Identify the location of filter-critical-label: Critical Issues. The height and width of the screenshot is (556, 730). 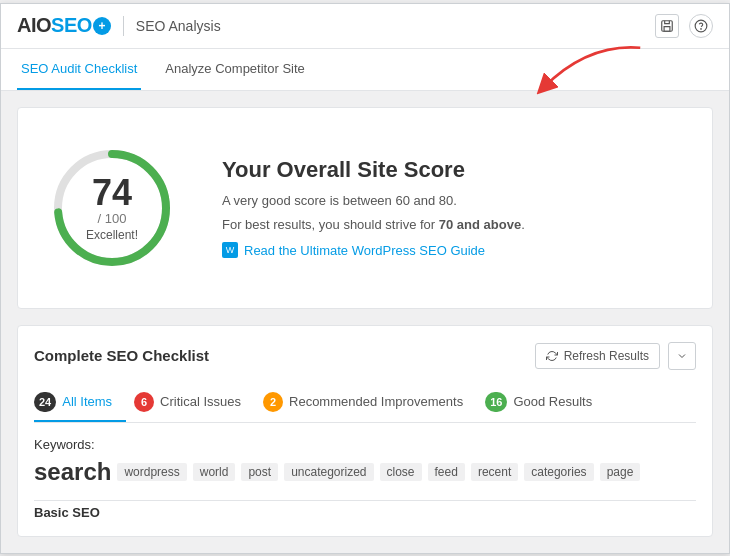
(200, 402).